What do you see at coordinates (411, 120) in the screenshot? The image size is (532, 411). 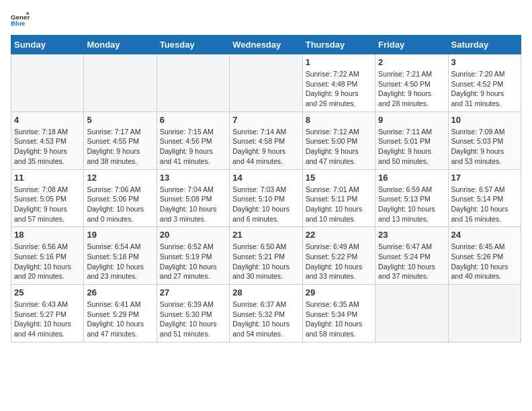 I see `day-number: 9` at bounding box center [411, 120].